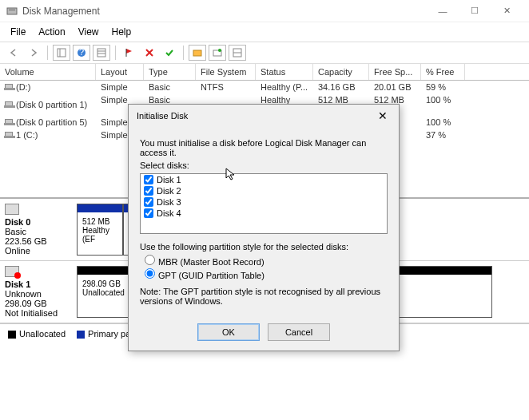  Describe the element at coordinates (48, 72) in the screenshot. I see `col-volume: Volume` at that location.